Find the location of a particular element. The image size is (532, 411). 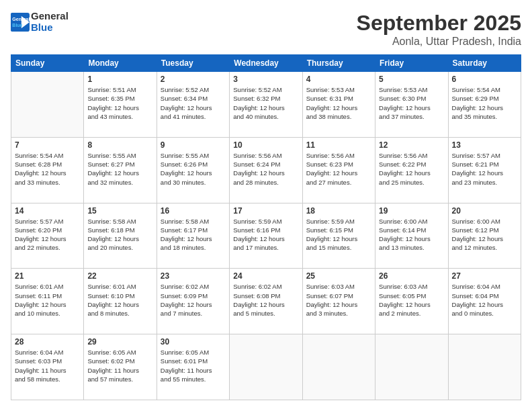

day-number: 1 is located at coordinates (120, 79).